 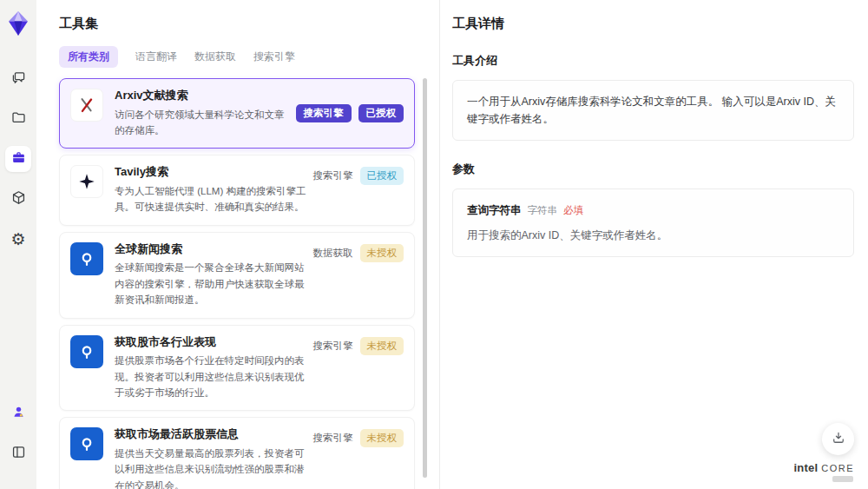 I want to click on tool-name: Tavily搜索, so click(x=212, y=172).